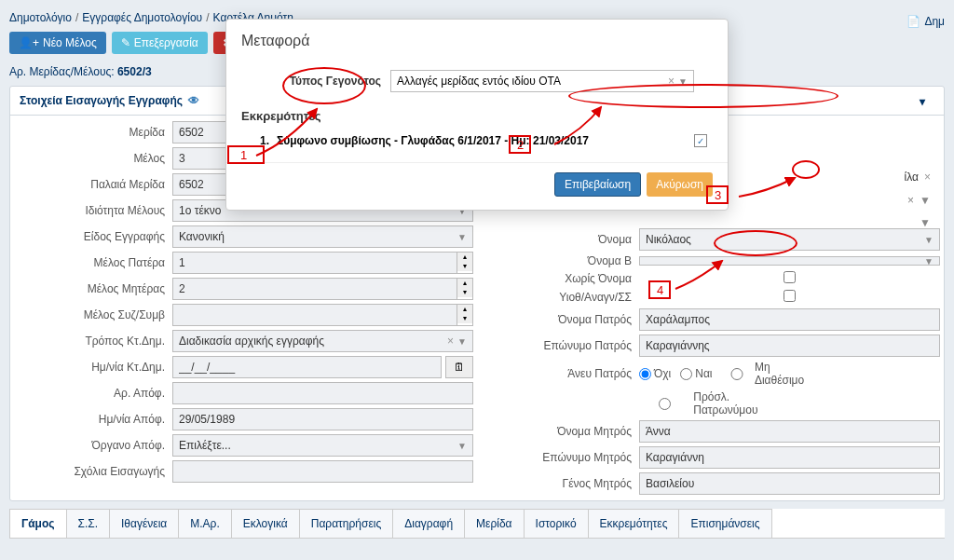 Image resolution: width=954 pixels, height=560 pixels. I want to click on hmapof-input, so click(322, 419).